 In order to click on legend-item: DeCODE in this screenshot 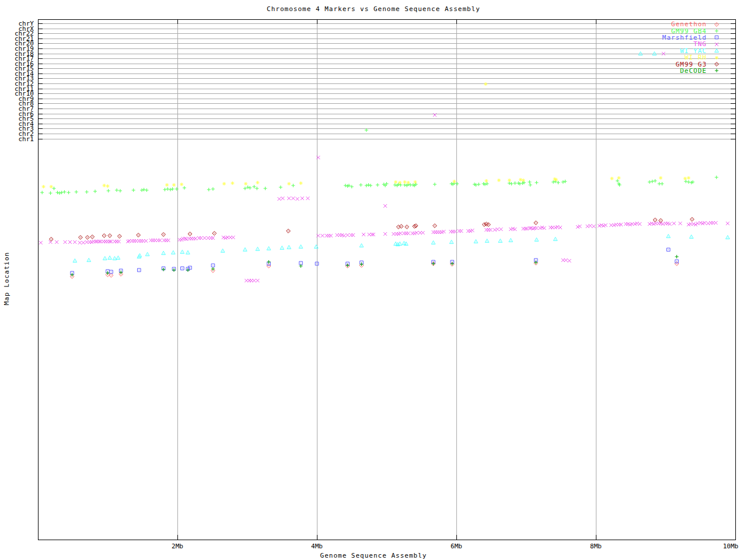, I will do `click(677, 71)`.